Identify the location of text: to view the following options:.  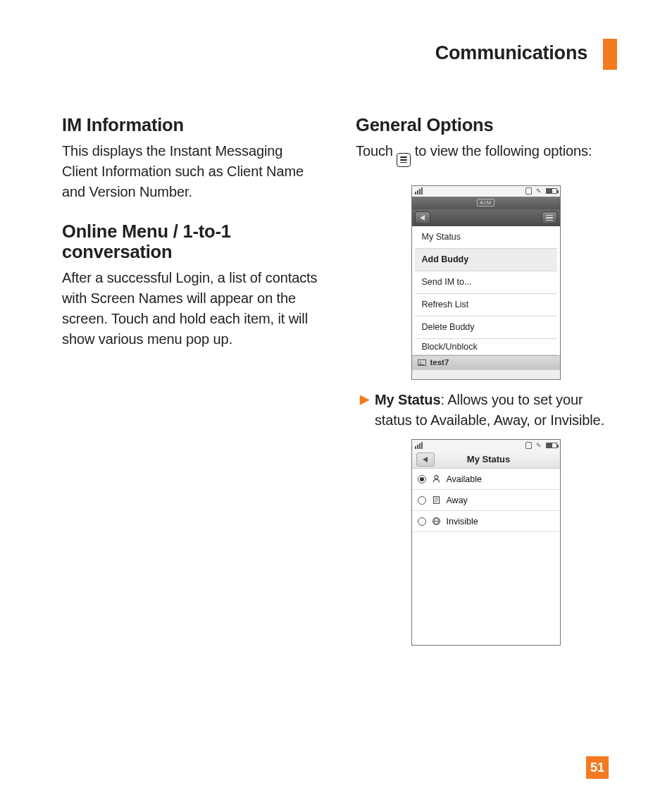
(504, 151).